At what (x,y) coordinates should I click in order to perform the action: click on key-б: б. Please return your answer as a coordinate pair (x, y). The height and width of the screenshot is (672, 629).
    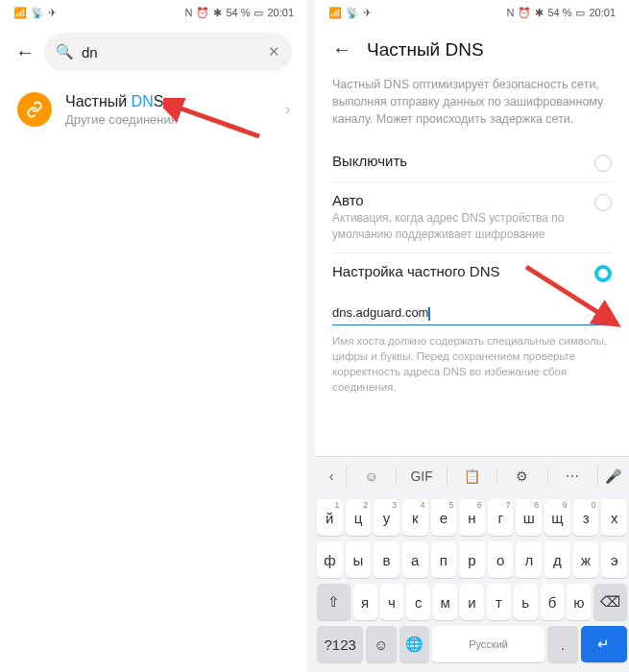
    Looking at the image, I should click on (553, 602).